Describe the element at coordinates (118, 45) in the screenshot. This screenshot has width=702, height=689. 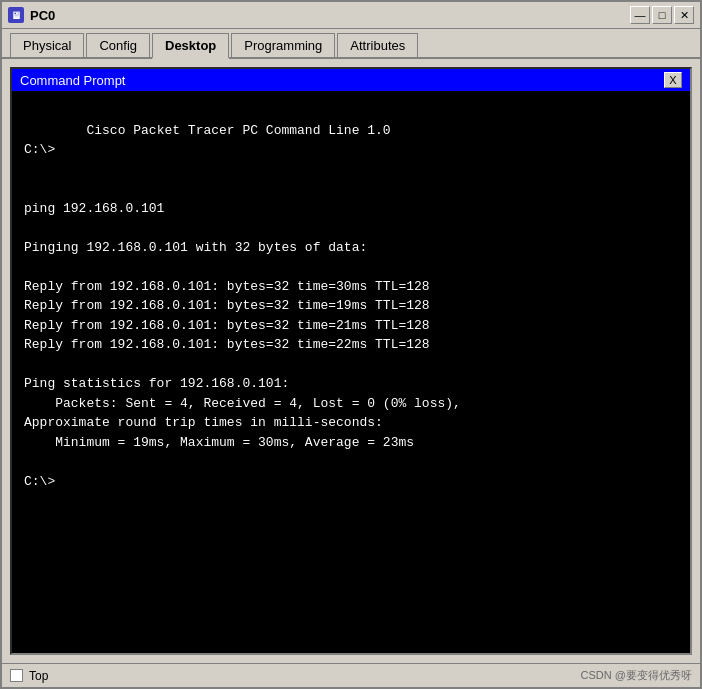
I see `tab-config: Config` at that location.